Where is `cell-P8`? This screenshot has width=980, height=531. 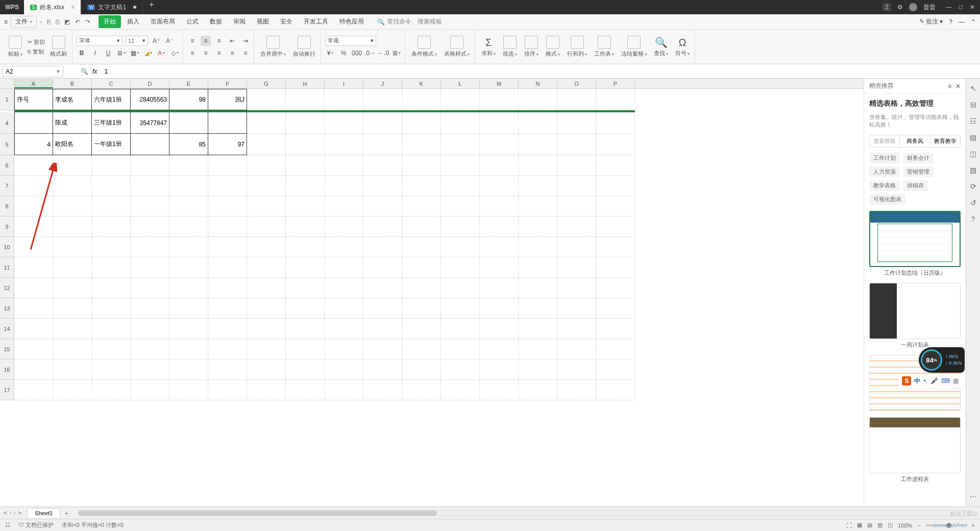 cell-P8 is located at coordinates (616, 206).